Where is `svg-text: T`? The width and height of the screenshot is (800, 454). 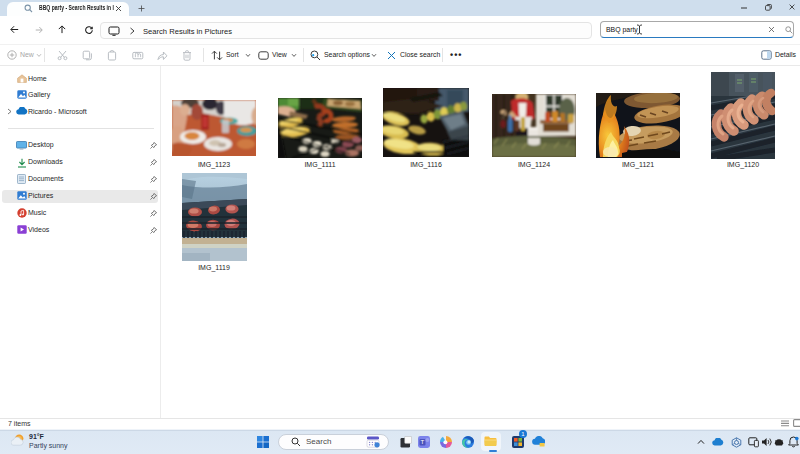 svg-text: T is located at coordinates (423, 442).